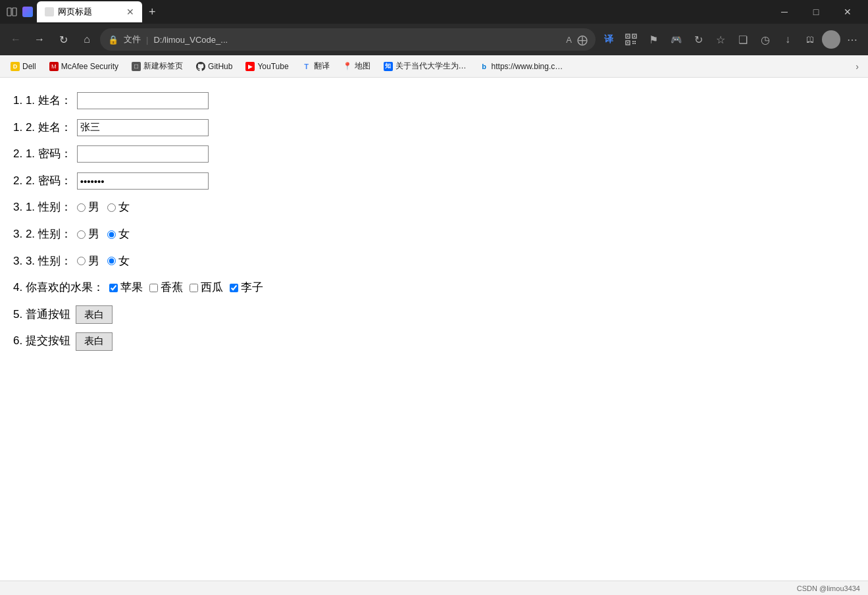  I want to click on github-favicon-icon, so click(201, 66).